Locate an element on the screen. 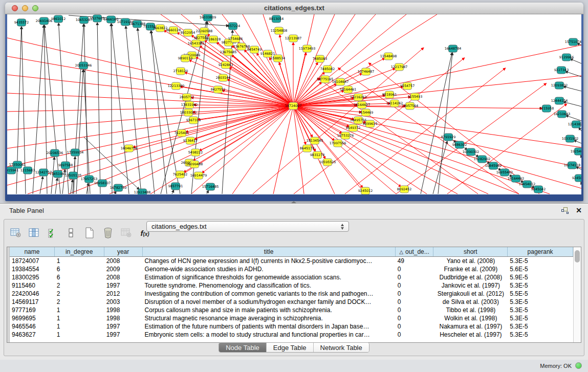  new-column-icon is located at coordinates (90, 233).